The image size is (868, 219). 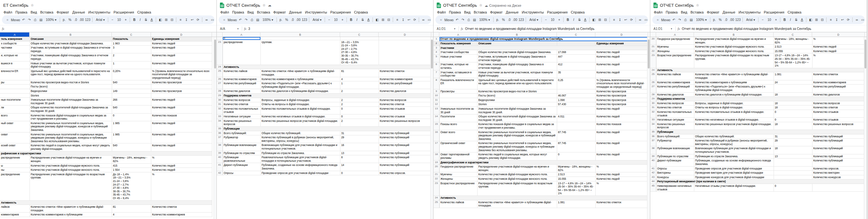 I want to click on cell-b: Публикации, созданные на основе информац…, so click(x=734, y=163).